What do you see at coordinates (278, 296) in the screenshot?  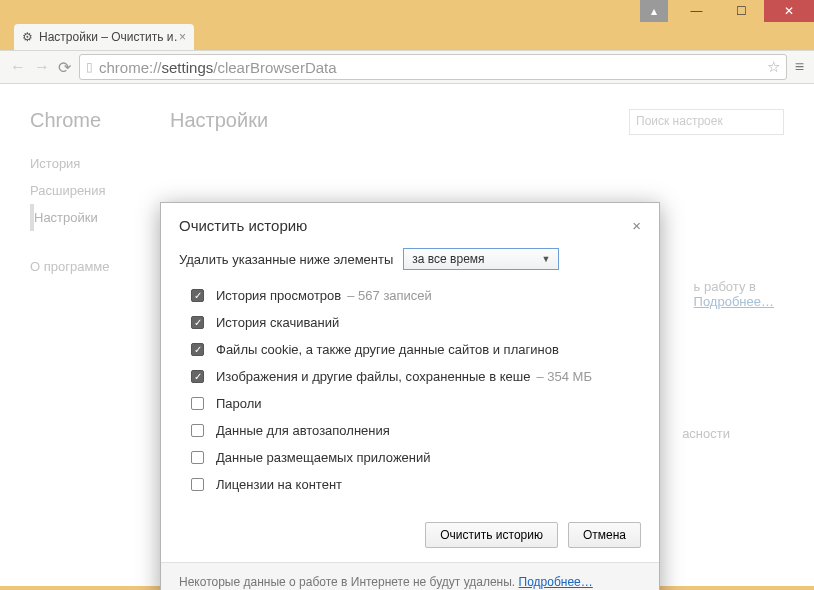 I see `option-label: История просмотров` at bounding box center [278, 296].